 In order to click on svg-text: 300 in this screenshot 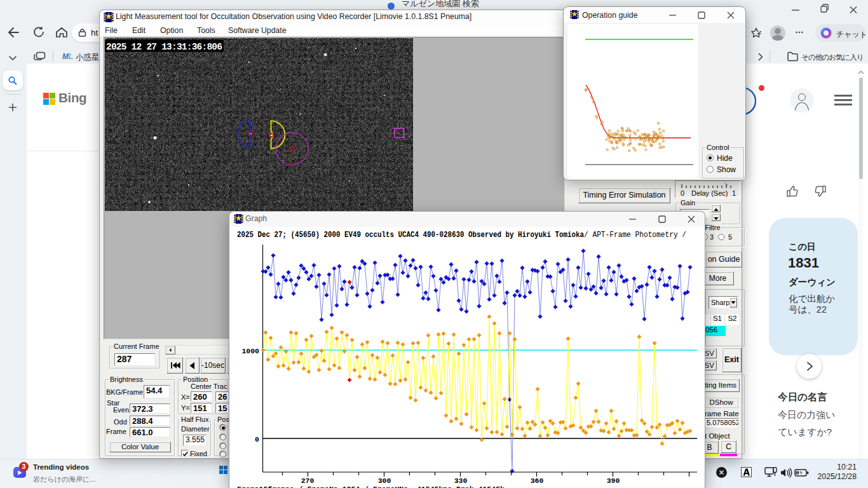, I will do `click(385, 480)`.